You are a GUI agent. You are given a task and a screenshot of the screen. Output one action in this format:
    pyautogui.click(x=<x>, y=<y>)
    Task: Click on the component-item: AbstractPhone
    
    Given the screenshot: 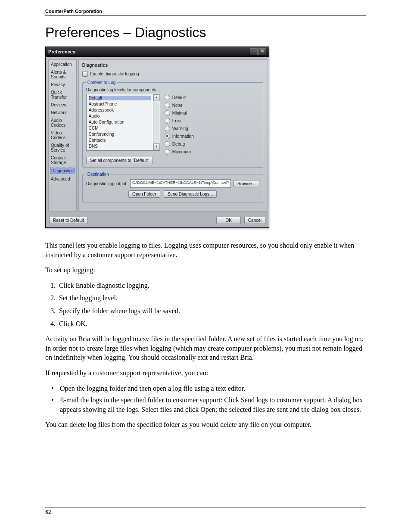 What is the action you would take?
    pyautogui.click(x=120, y=104)
    